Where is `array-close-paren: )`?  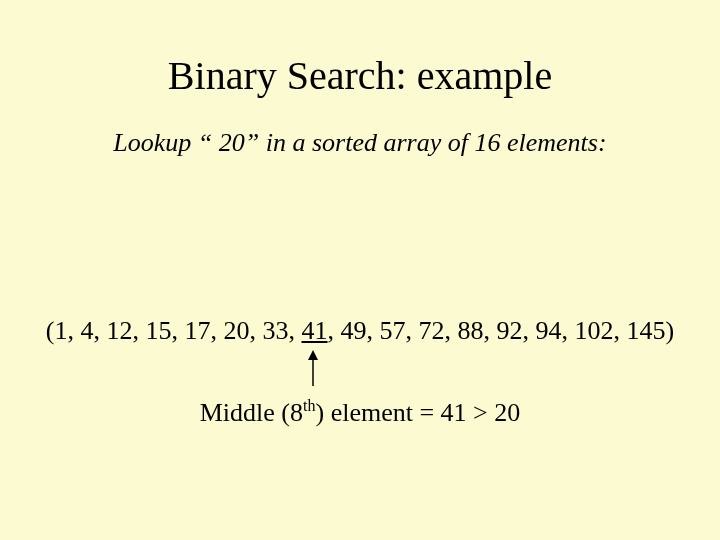
array-close-paren: ) is located at coordinates (670, 330).